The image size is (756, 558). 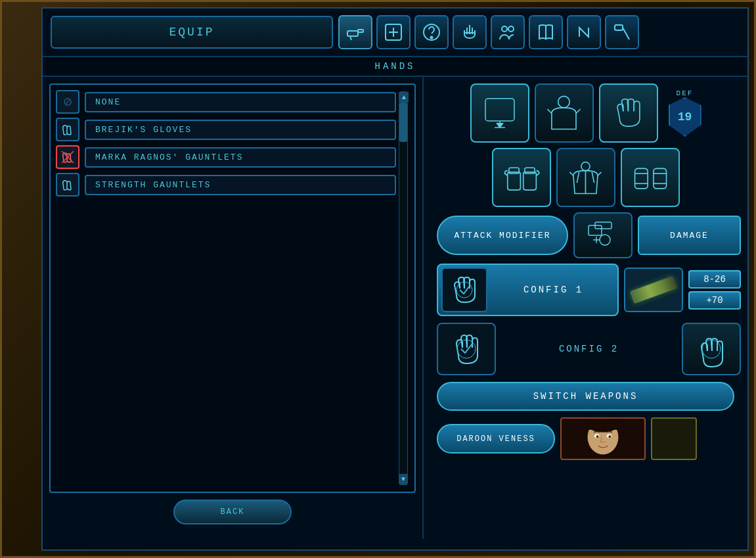 What do you see at coordinates (603, 439) in the screenshot?
I see `character-portrait-main` at bounding box center [603, 439].